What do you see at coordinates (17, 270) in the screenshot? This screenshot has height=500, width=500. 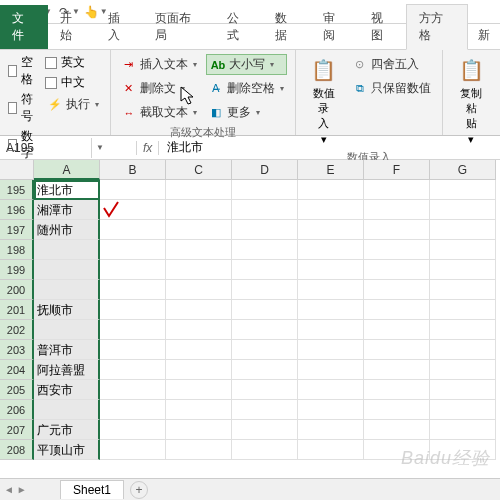 I see `row-header: 199` at bounding box center [17, 270].